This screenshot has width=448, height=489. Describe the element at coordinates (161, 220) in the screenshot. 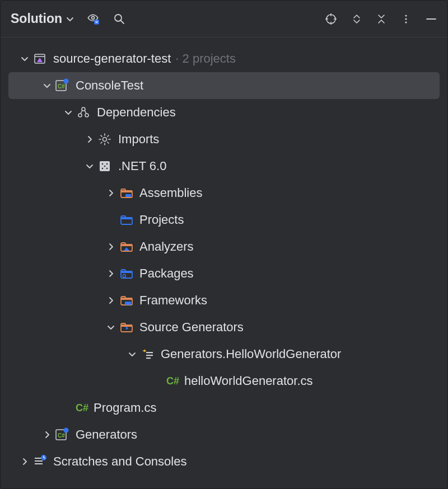

I see `projects-label: Projects` at that location.